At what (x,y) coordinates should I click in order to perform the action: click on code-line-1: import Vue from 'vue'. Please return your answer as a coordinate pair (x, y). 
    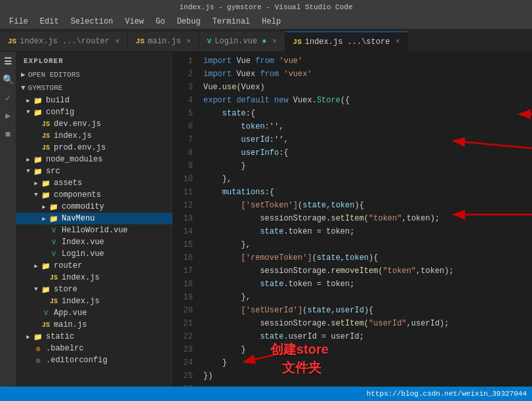
    Looking at the image, I should click on (367, 61).